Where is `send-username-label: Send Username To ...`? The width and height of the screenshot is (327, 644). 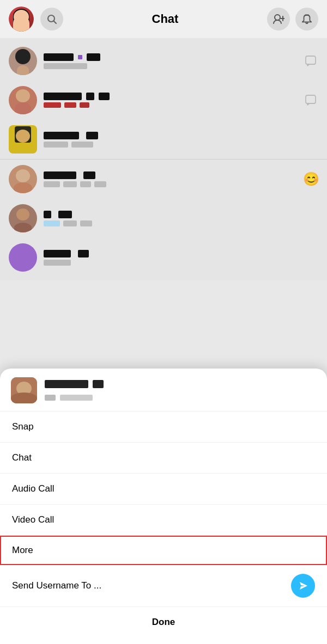 send-username-label: Send Username To ... is located at coordinates (57, 586).